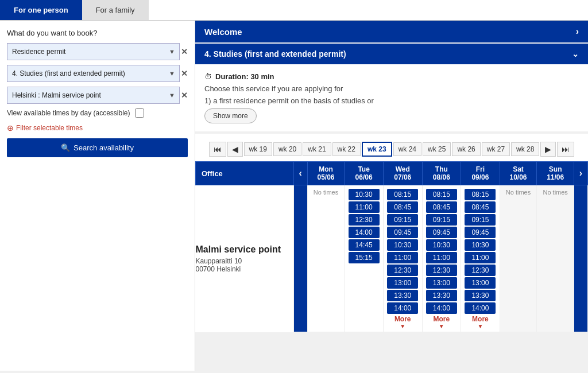  What do you see at coordinates (294, 10) in the screenshot?
I see `tabs-bar: For one person For a family` at bounding box center [294, 10].